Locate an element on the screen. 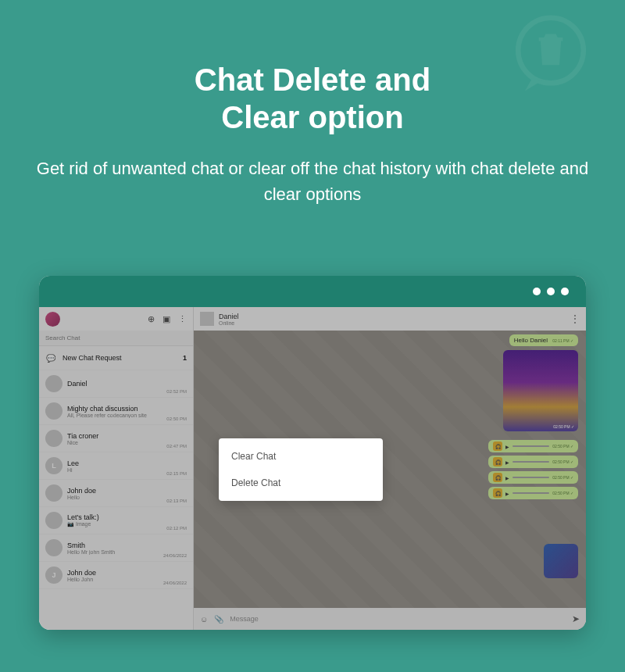  page-subtitle: Get rid of unwanted chat or clear off th… is located at coordinates (312, 181).